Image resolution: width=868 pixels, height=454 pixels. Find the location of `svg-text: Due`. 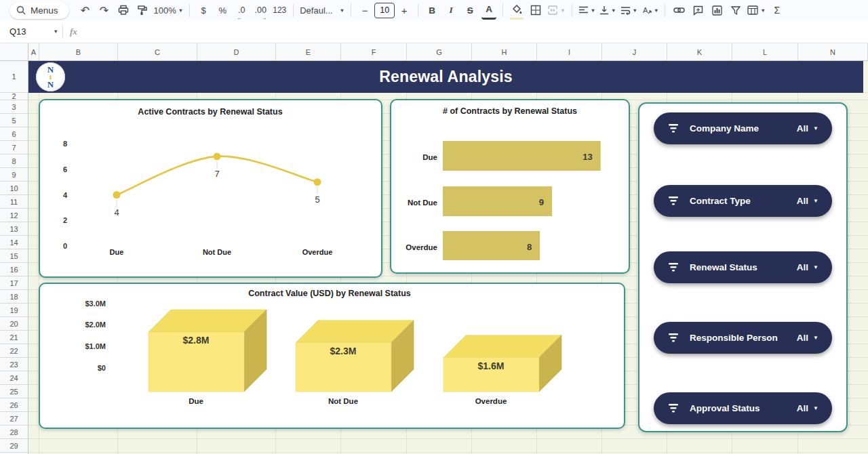

svg-text: Due is located at coordinates (117, 252).